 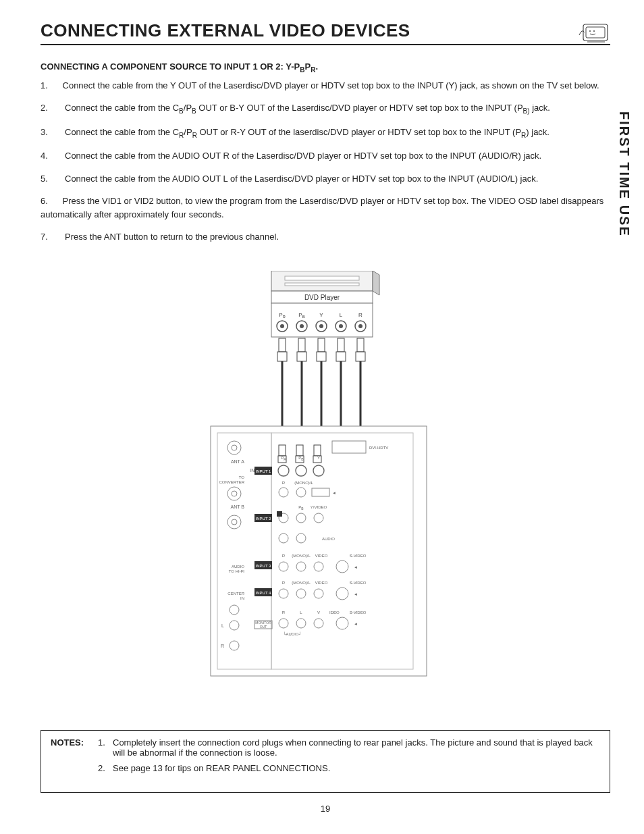 I want to click on svg-text: Y/VIDEO, so click(x=319, y=507).